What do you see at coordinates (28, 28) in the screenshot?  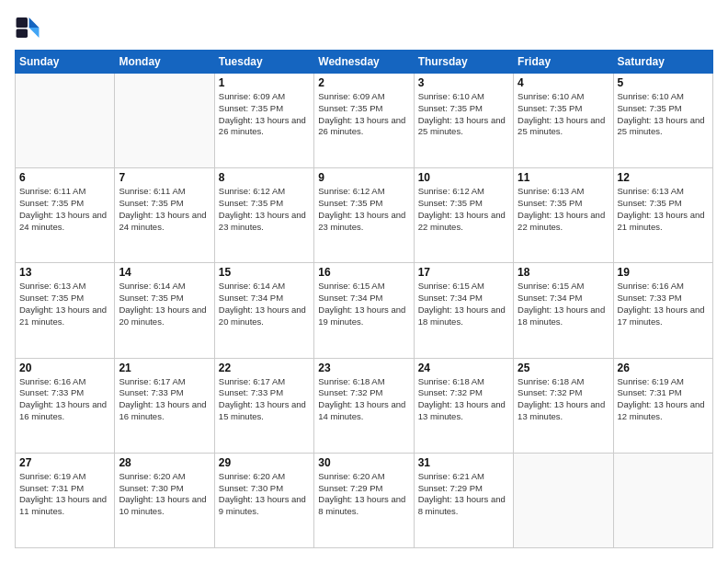 I see `logo-icon` at bounding box center [28, 28].